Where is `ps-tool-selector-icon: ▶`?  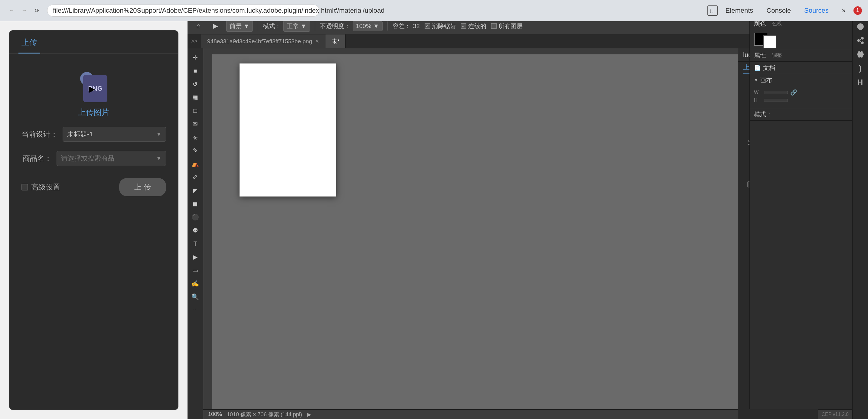 ps-tool-selector-icon: ▶ is located at coordinates (215, 26).